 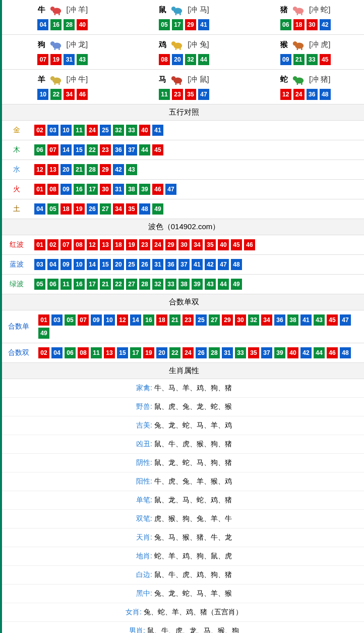 What do you see at coordinates (105, 130) in the screenshot?
I see `number-ball: 25` at bounding box center [105, 130].